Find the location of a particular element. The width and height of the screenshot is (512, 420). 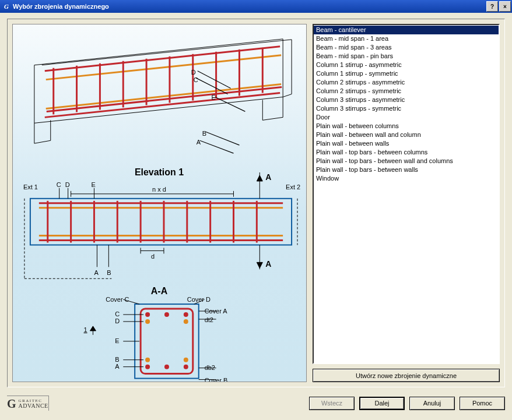

coverC-label: Cover C is located at coordinates (117, 299).